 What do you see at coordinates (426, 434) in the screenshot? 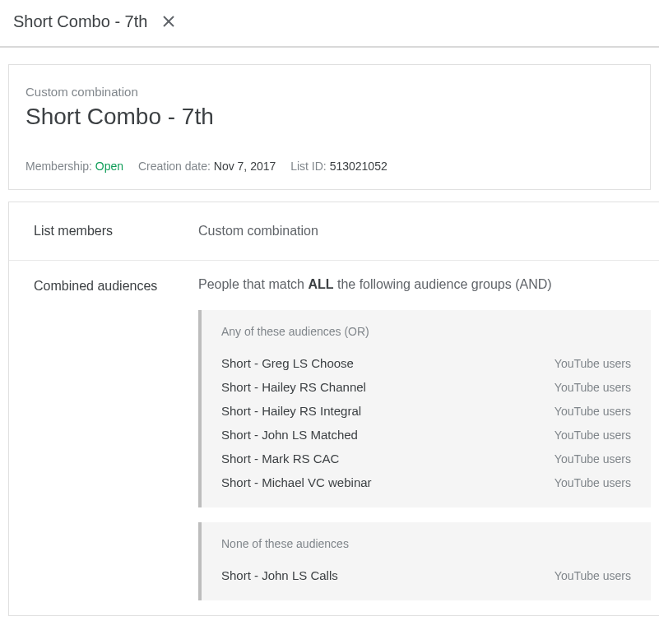
I see `audience-row: Short - John LS MatchedYouTube users` at bounding box center [426, 434].